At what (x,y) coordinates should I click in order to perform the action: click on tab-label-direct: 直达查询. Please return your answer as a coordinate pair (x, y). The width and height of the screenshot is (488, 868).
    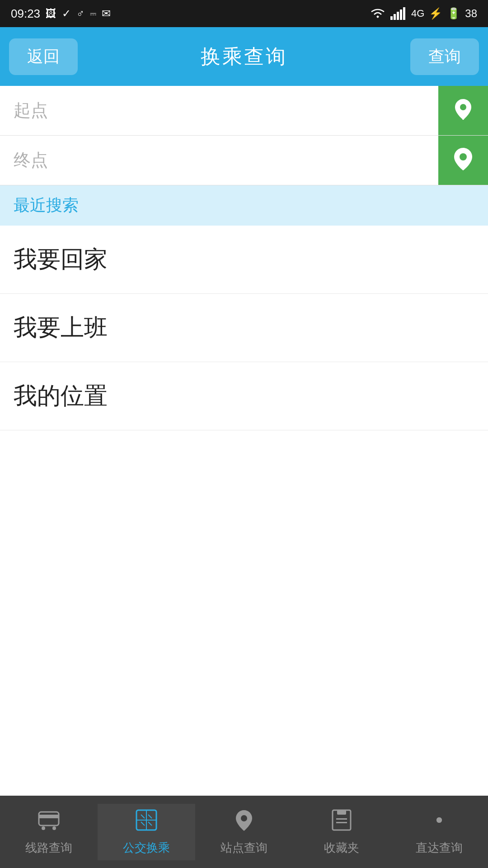
    Looking at the image, I should click on (439, 848).